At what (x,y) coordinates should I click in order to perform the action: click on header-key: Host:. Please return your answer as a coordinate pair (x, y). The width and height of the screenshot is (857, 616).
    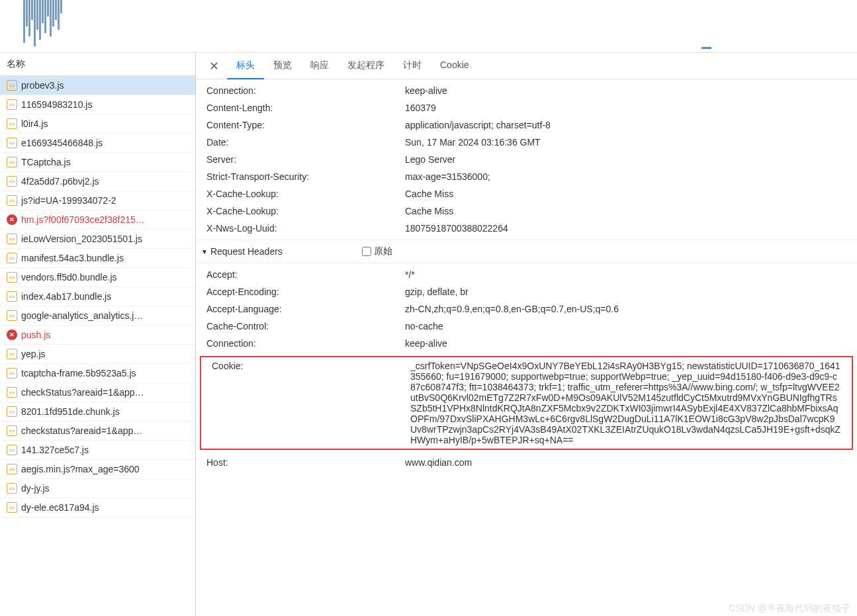
    Looking at the image, I should click on (306, 462).